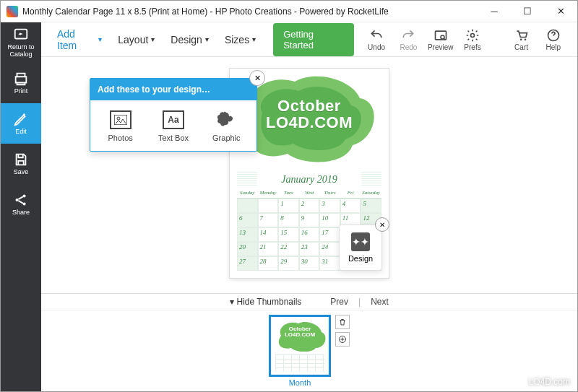  Describe the element at coordinates (309, 235) in the screenshot. I see `calendar-cell: 16` at that location.